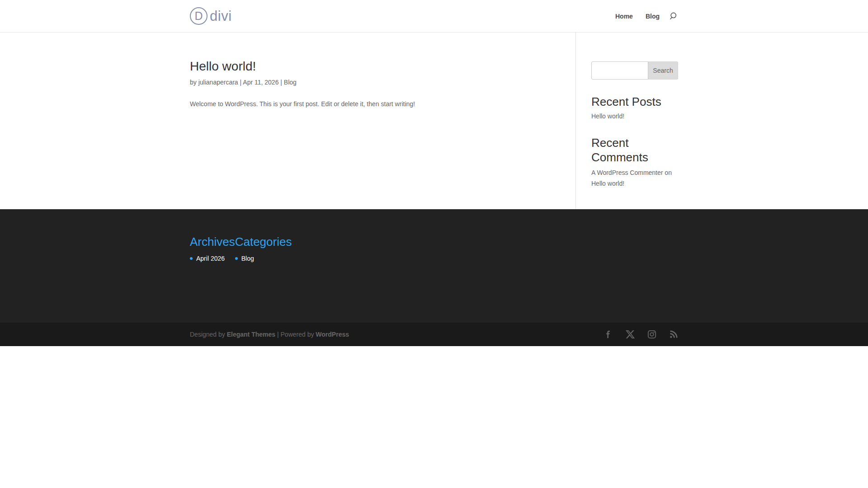 The height and width of the screenshot is (488, 868). Describe the element at coordinates (208, 334) in the screenshot. I see `designed-by-label: Designed by` at that location.